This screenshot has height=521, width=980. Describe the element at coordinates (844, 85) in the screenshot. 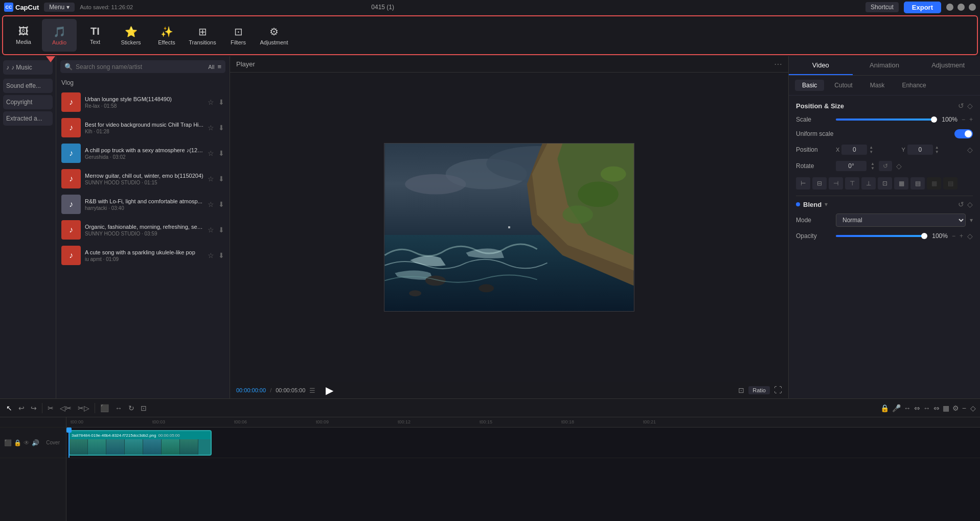

I see `subtab-cutout: Cutout` at that location.